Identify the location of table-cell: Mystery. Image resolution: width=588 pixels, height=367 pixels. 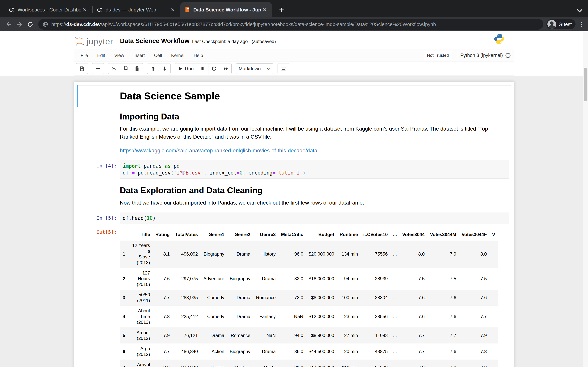
(240, 363).